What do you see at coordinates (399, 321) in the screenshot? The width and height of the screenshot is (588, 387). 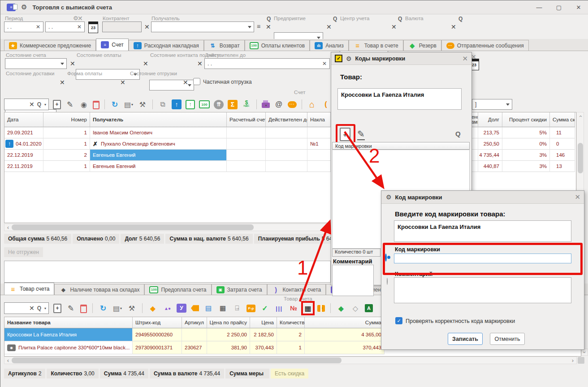 I see `validate-checkbox: ✓` at bounding box center [399, 321].